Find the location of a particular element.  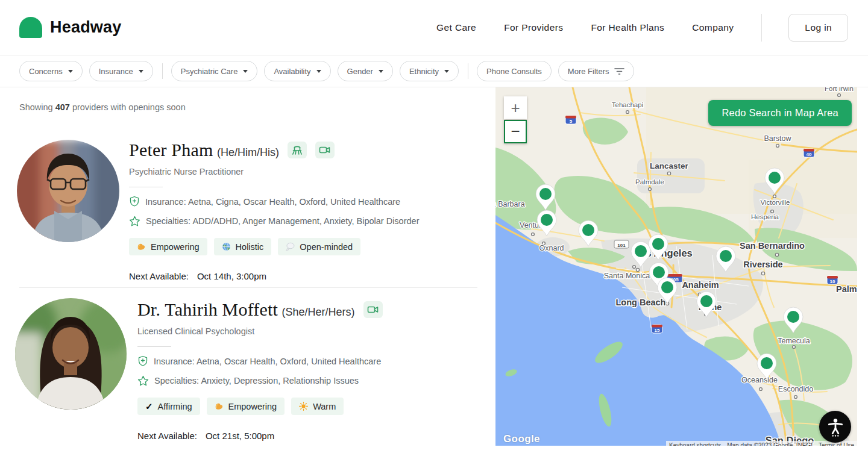

map-attribution: Keyboard shortcuts Map data ©2023 Google… is located at coordinates (762, 443).